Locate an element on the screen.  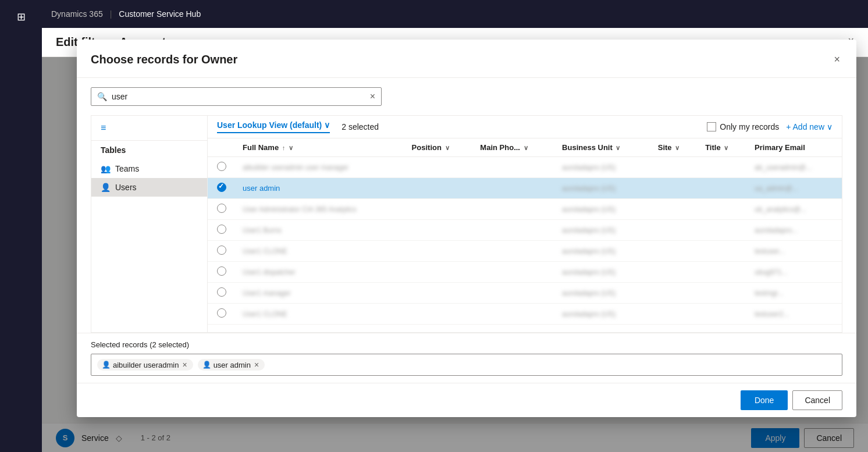
table-row: User1 CLONE auroladapro (US) testuser2..… is located at coordinates (525, 314).